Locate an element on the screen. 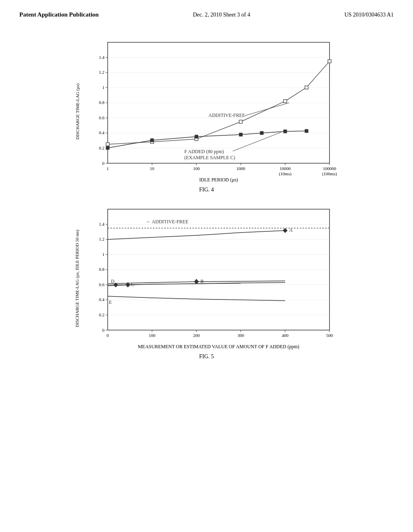 The image size is (413, 532). svg-text: 10000 is located at coordinates (285, 168).